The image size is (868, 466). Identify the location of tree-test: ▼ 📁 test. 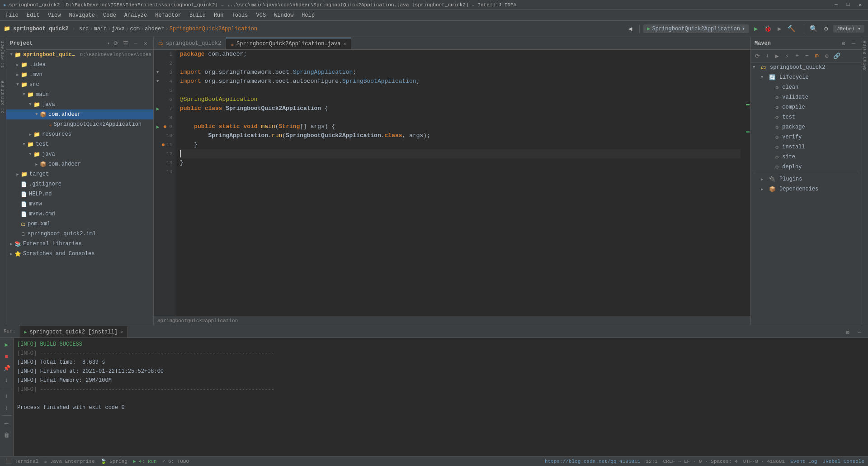
(80, 144).